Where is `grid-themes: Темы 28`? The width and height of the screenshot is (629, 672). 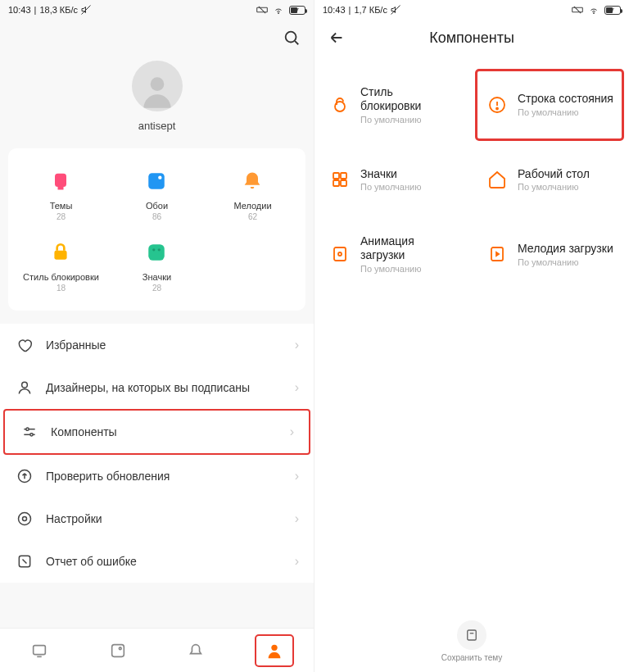
grid-themes: Темы 28 is located at coordinates (61, 197).